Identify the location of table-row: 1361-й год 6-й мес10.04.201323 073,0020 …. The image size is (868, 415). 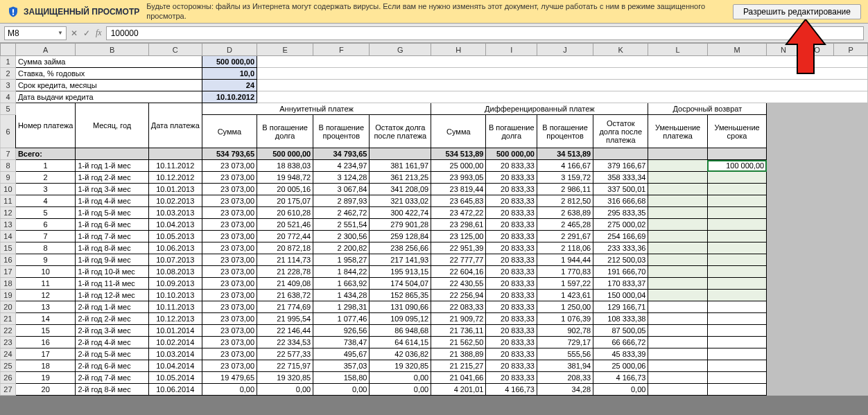
(434, 224).